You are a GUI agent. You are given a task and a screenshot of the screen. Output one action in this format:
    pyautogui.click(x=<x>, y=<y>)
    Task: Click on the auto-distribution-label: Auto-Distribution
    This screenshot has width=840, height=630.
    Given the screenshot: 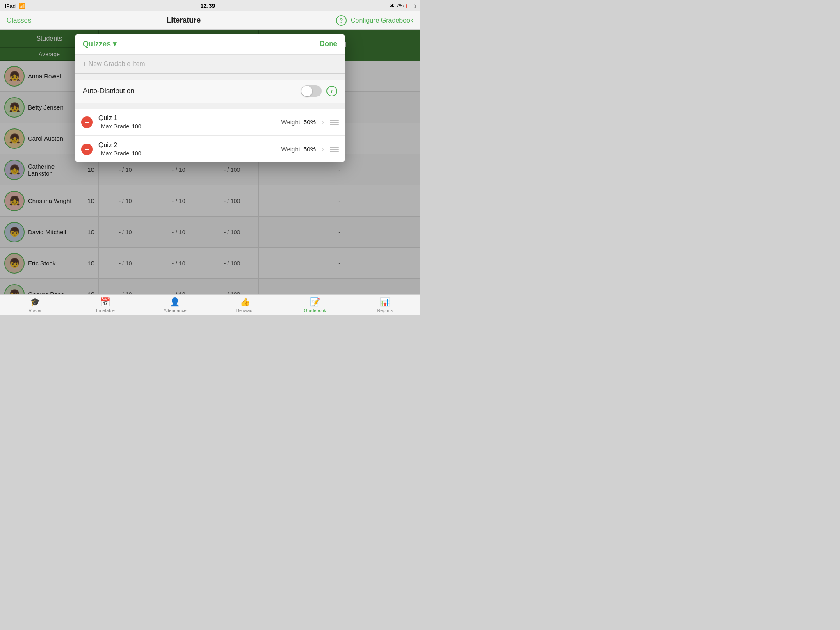 What is the action you would take?
    pyautogui.click(x=109, y=91)
    